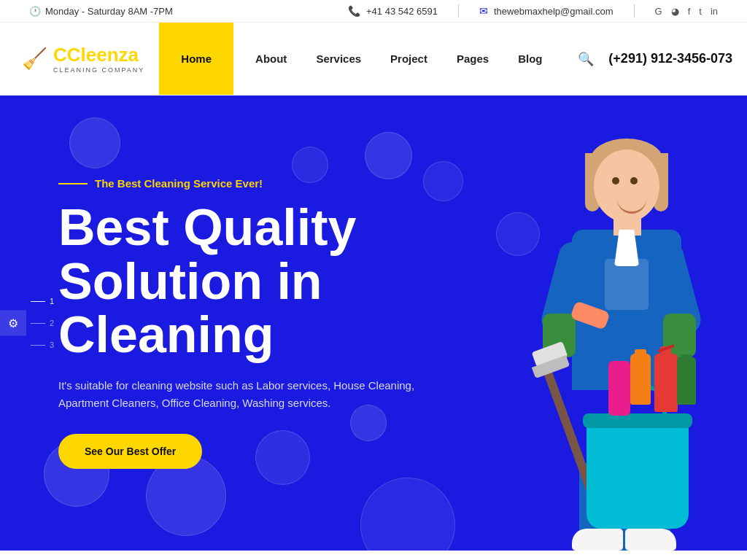  Describe the element at coordinates (99, 70) in the screenshot. I see `logo-sub: CLEANING COMPANY` at that location.